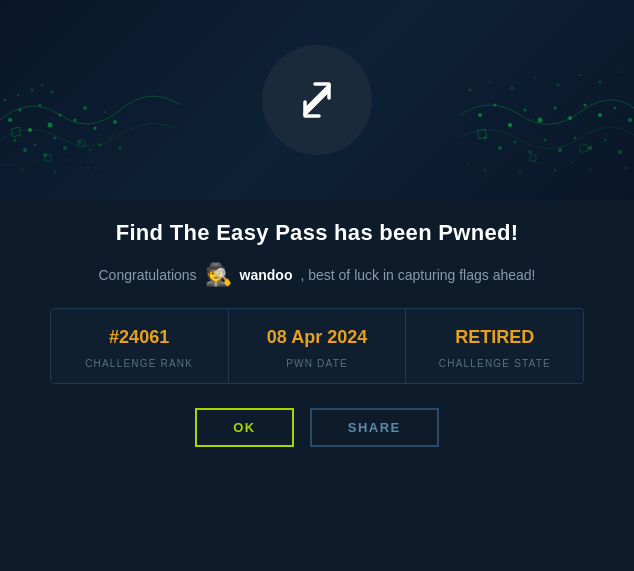  Describe the element at coordinates (318, 275) in the screenshot. I see `congrats-row: Congratulations 🕵️ wandoo , best of luck…` at that location.